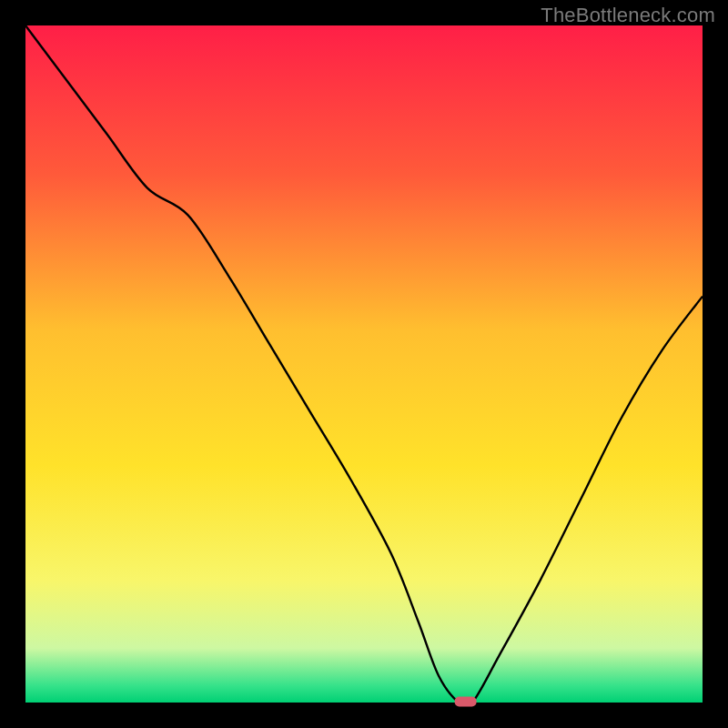  I want to click on optimal-point-marker, so click(466, 703).